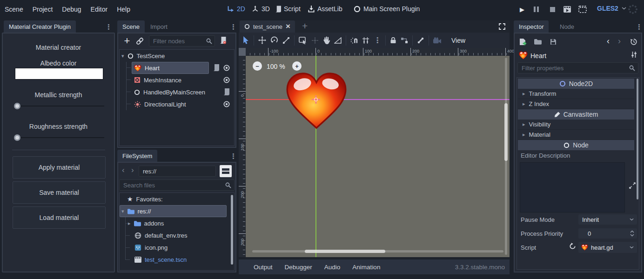  I want to click on menu-help: Help, so click(124, 9).